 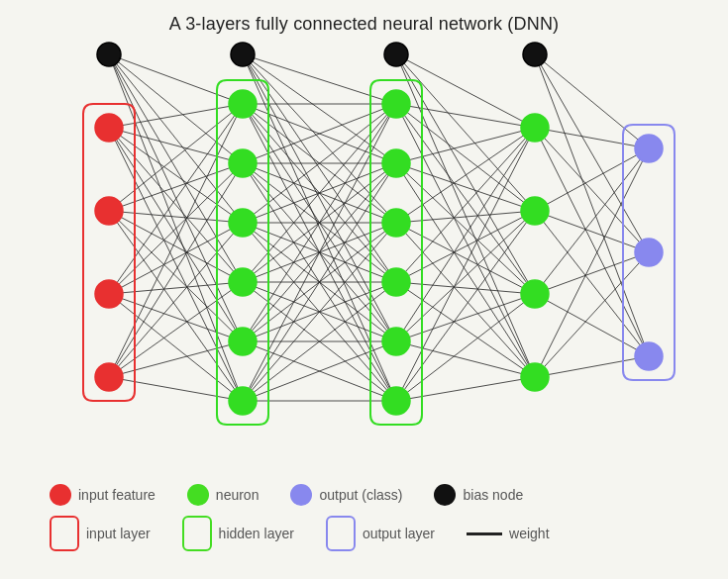 What do you see at coordinates (100, 533) in the screenshot?
I see `legend-input-layer: input layer` at bounding box center [100, 533].